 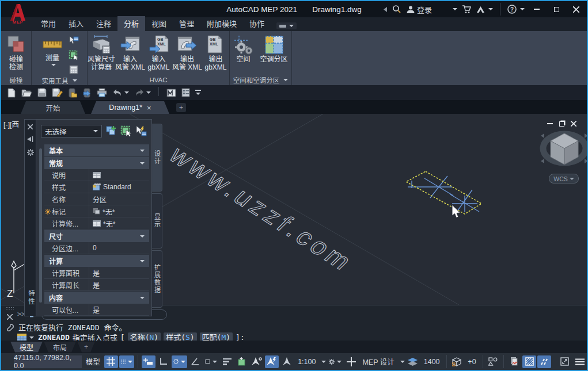 What do you see at coordinates (48, 24) in the screenshot?
I see `tab-home: 常用` at bounding box center [48, 24].